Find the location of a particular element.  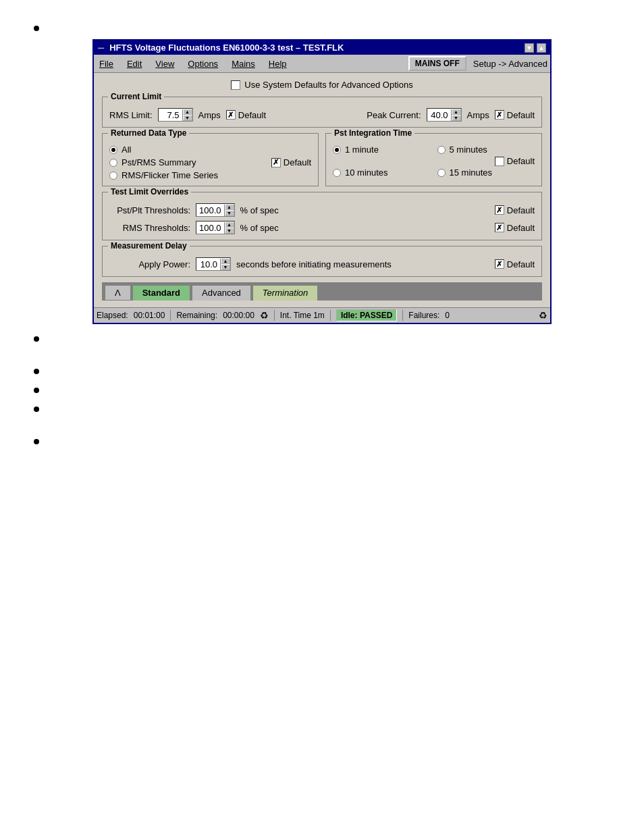

dropdown-btn: ▼ is located at coordinates (529, 48).